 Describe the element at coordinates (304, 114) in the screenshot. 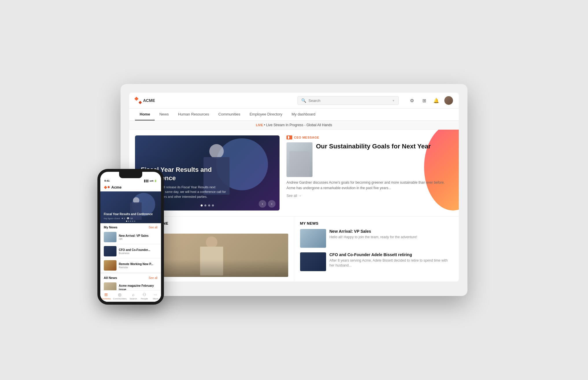

I see `nav-item-my-dashboard: My dashboard` at that location.